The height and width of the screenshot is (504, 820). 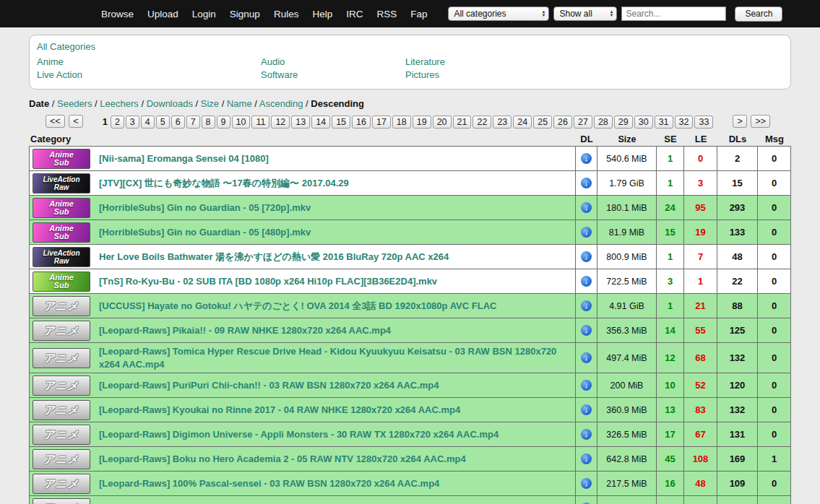 I want to click on sort-size: Size, so click(x=210, y=104).